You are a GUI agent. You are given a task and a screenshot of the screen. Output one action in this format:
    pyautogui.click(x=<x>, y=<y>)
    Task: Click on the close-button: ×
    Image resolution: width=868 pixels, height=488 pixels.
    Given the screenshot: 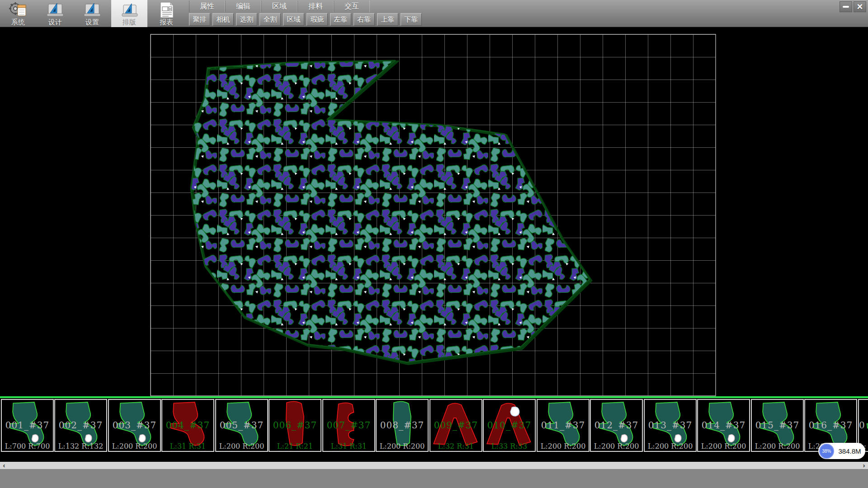 What is the action you would take?
    pyautogui.click(x=860, y=7)
    